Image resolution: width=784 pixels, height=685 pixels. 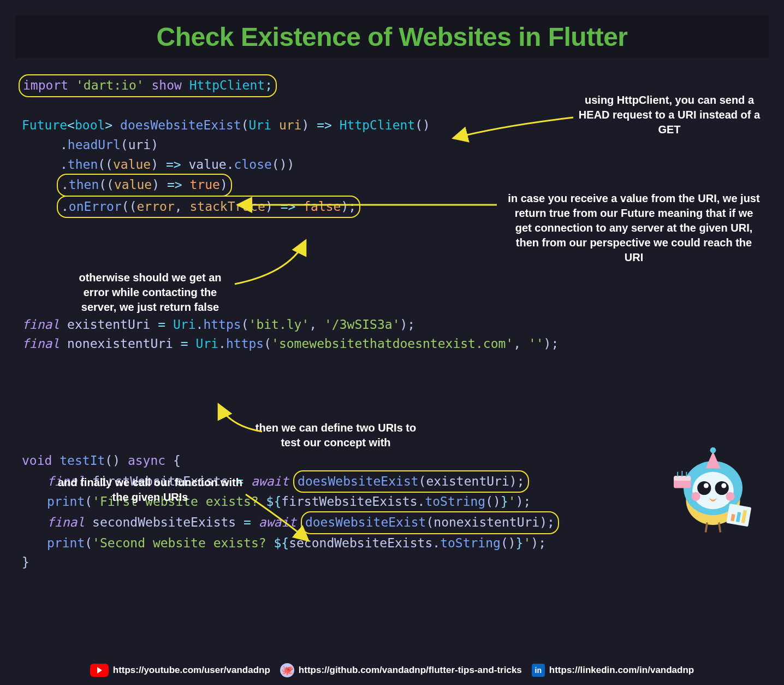 What do you see at coordinates (366, 522) in the screenshot?
I see `call-doeswebsiteexist2: doesWebsiteExist` at bounding box center [366, 522].